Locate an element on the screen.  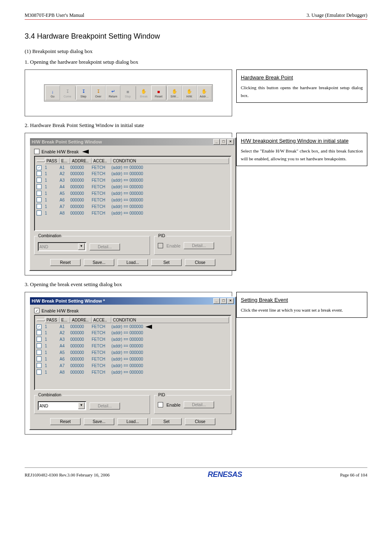
pid-enable-label: Enable is located at coordinates (173, 246).